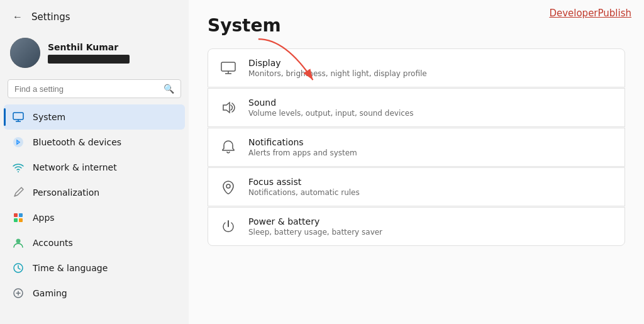  I want to click on notifications-icon, so click(228, 147).